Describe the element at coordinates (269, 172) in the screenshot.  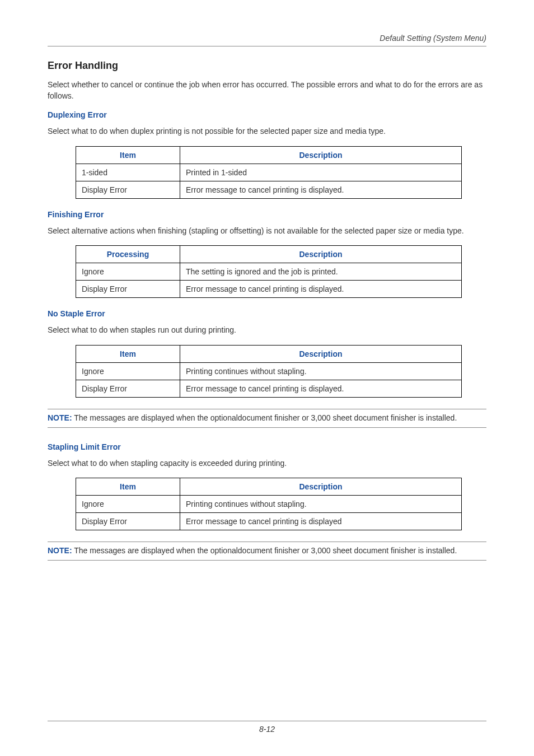
I see `table-row: 1-sided Printed in 1-sided` at that location.